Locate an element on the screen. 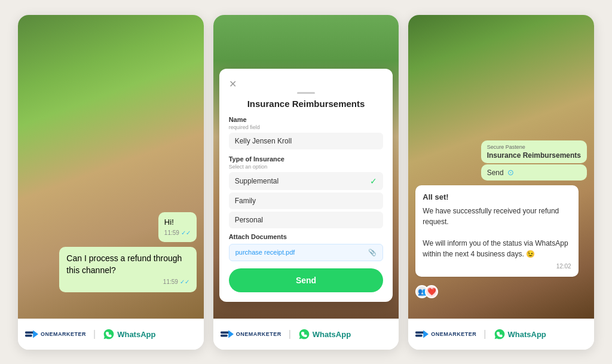 The width and height of the screenshot is (612, 364). form-close-button: ✕ is located at coordinates (306, 84).